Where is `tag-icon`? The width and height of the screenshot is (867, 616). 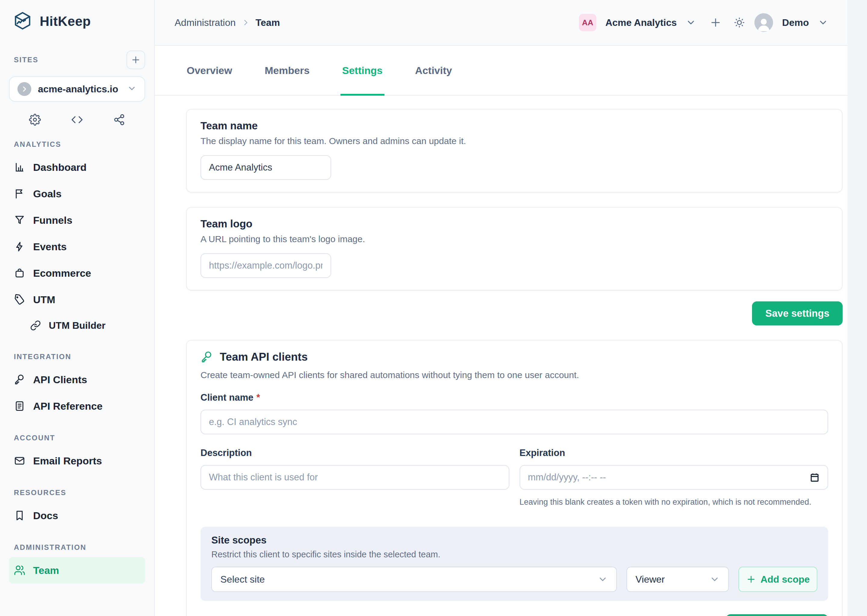
tag-icon is located at coordinates (20, 300).